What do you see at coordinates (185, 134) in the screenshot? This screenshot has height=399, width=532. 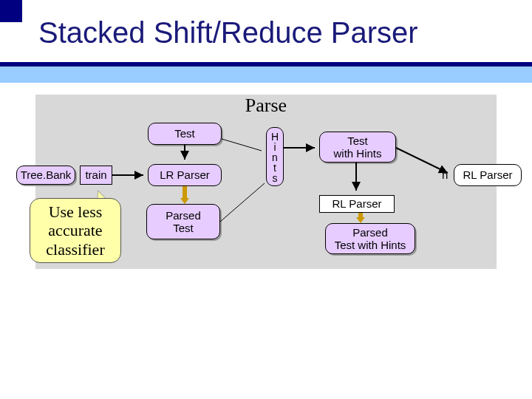 I see `node-test: Test` at bounding box center [185, 134].